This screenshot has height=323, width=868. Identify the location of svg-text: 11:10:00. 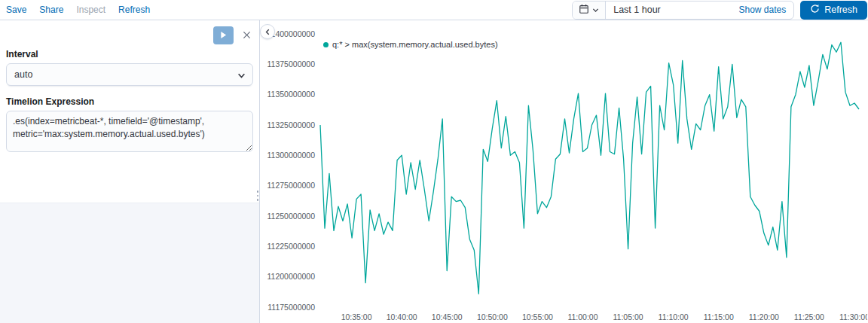
(674, 317).